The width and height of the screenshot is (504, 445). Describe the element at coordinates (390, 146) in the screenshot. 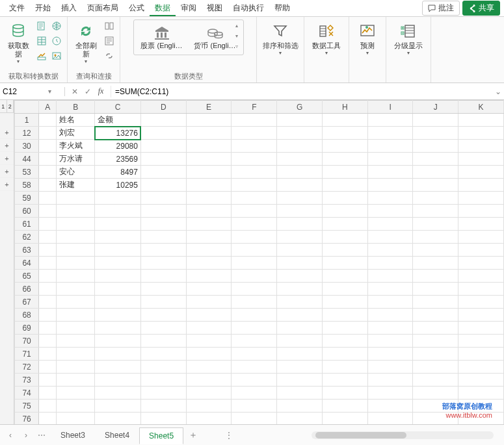

I see `cell-I30` at that location.